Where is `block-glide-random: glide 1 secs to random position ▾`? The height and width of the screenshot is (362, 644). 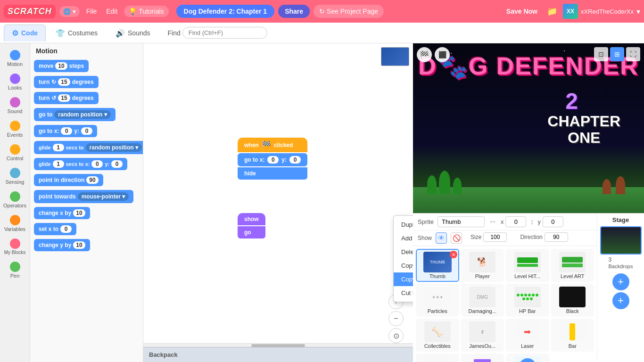
block-glide-random: glide 1 secs to random position ▾ is located at coordinates (87, 148).